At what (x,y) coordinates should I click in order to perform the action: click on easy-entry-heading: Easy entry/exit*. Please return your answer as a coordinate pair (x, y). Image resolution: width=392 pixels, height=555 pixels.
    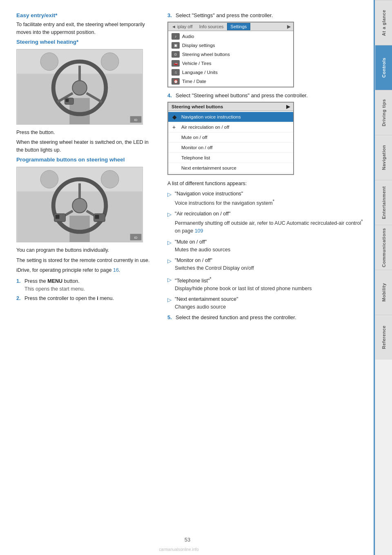
    Looking at the image, I should click on (86, 16).